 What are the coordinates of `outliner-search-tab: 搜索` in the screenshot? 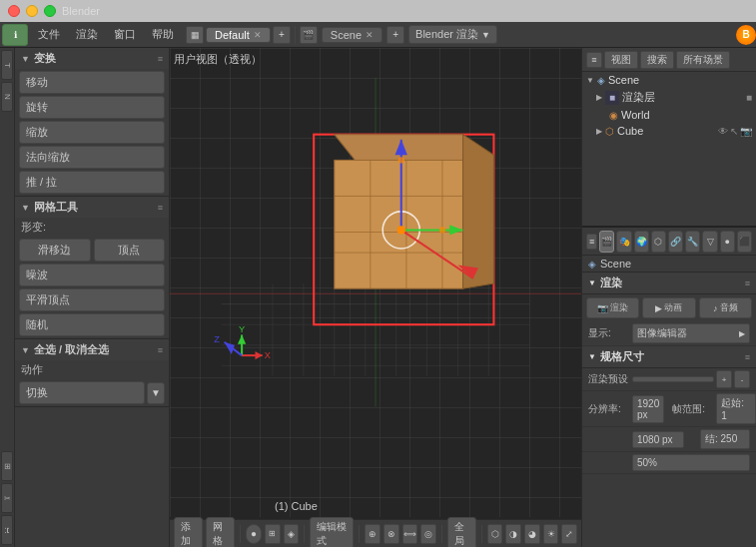 It's located at (657, 60).